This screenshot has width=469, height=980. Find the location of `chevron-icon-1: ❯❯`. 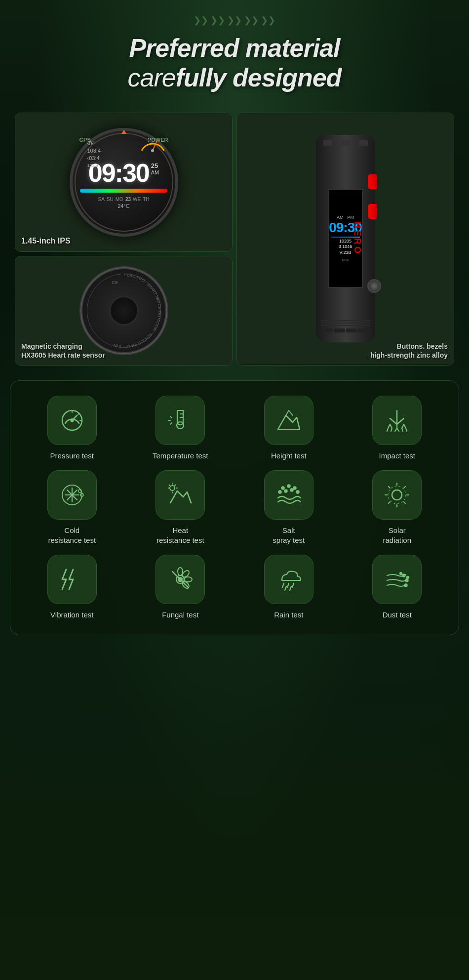

chevron-icon-1: ❯❯ is located at coordinates (201, 20).